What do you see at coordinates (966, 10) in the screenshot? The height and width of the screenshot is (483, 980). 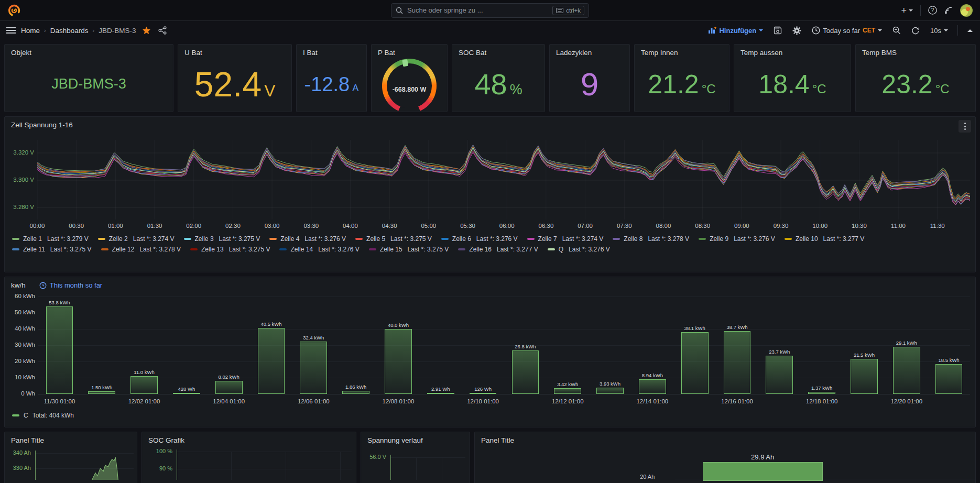 I see `user-avatar` at bounding box center [966, 10].